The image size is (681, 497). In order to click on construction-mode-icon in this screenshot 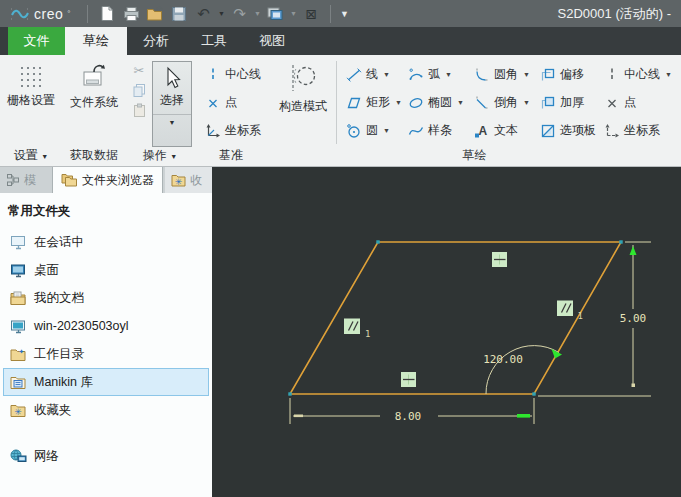, I will do `click(303, 78)`.